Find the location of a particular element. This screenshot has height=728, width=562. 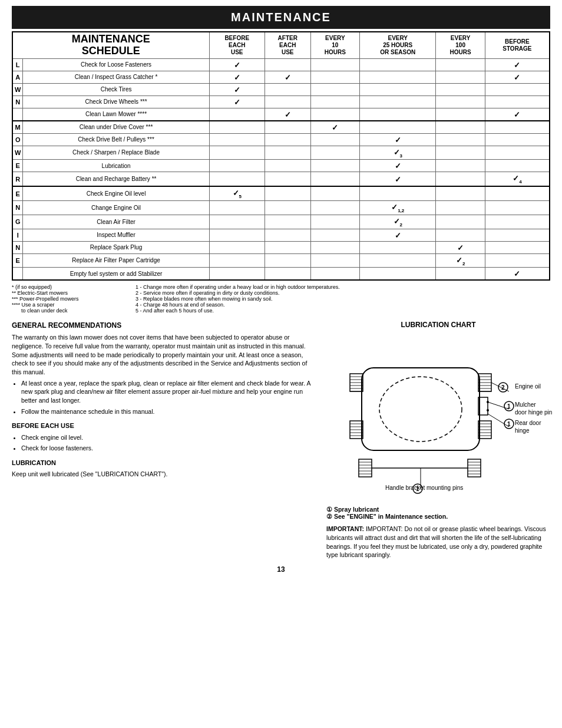

footnote-2star: ** Electric-Start mowers is located at coordinates (71, 293).